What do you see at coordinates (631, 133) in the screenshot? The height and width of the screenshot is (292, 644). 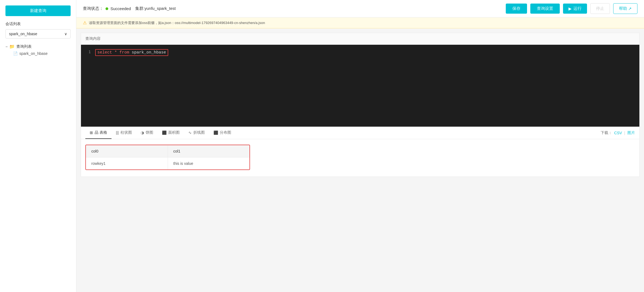 I see `download-img-link: 图片` at bounding box center [631, 133].